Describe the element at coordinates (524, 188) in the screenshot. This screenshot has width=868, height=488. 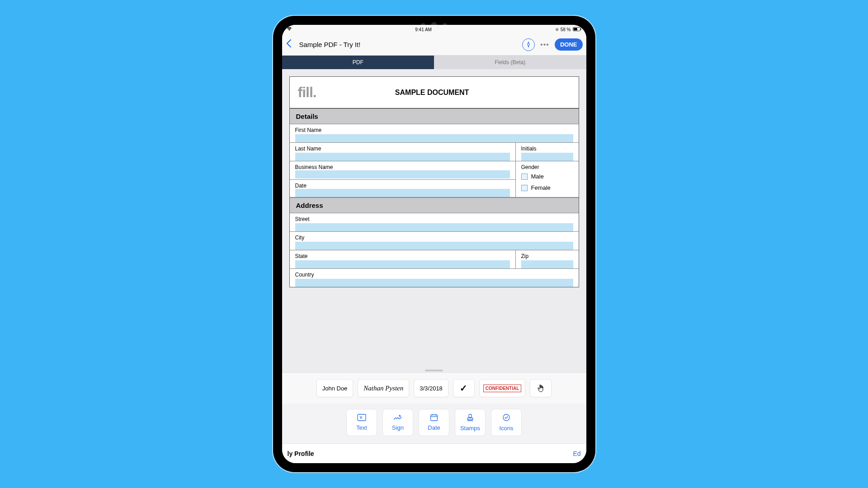
I see `checkbox-female` at that location.